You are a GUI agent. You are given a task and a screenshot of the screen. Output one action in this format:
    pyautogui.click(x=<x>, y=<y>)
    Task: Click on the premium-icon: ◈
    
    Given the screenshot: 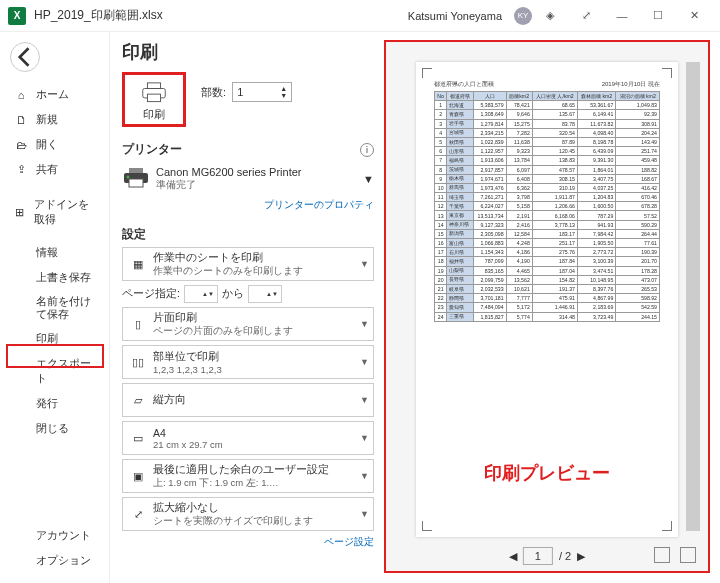 What is the action you would take?
    pyautogui.click(x=550, y=16)
    